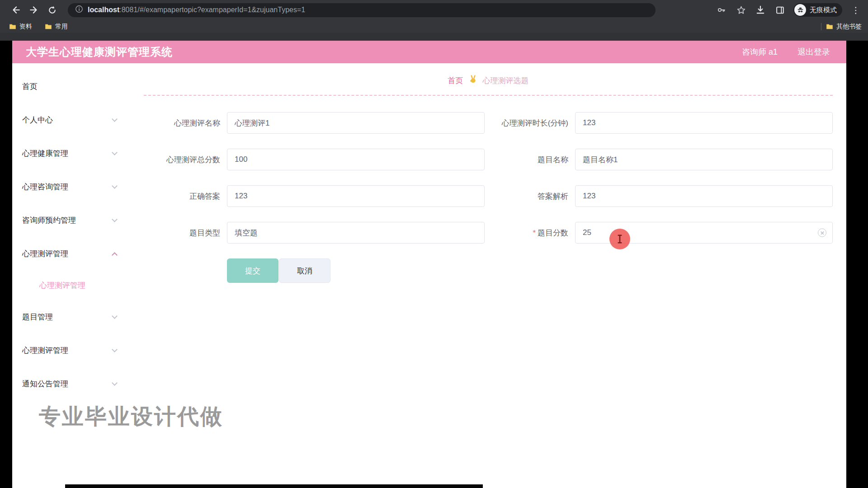  I want to click on field-label-total-score: 心理测评总分数, so click(178, 160).